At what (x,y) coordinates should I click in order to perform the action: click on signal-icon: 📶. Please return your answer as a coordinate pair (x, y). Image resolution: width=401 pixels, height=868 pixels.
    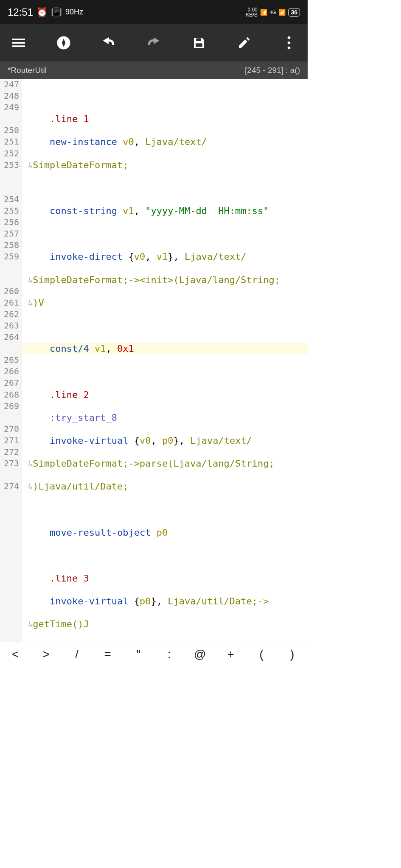
    Looking at the image, I should click on (282, 12).